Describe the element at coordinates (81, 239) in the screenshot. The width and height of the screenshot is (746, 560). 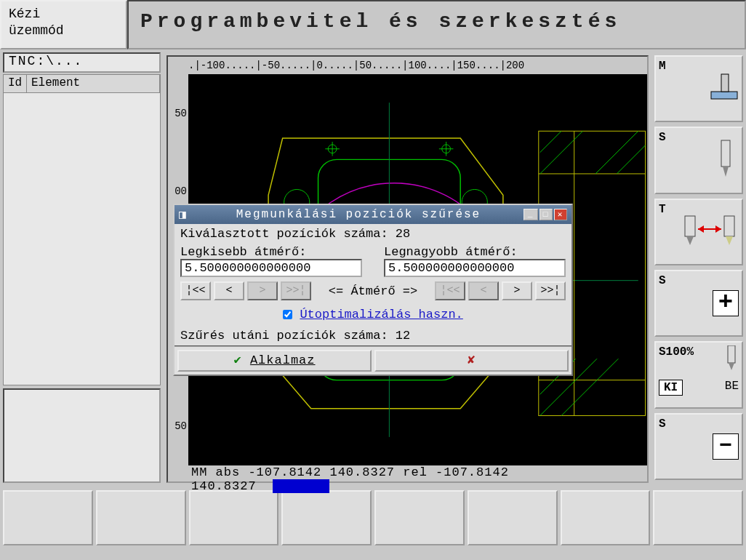
I see `element-list` at that location.